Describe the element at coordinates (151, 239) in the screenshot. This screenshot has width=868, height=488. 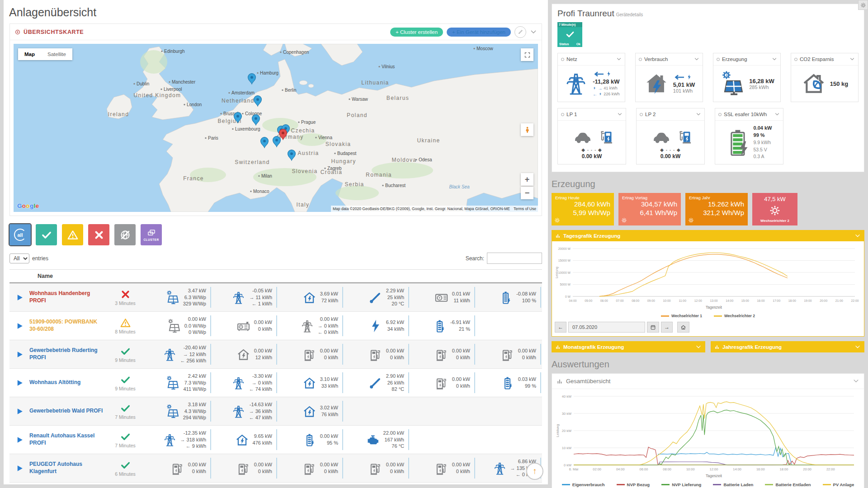
I see `cluster-label: CLUSTER` at that location.